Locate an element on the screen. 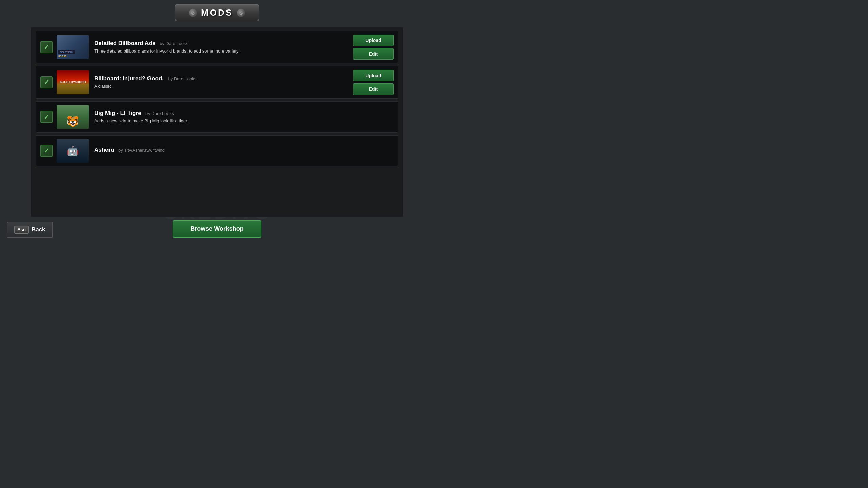  upload-button-billboard-injured-good: Upload is located at coordinates (373, 76).